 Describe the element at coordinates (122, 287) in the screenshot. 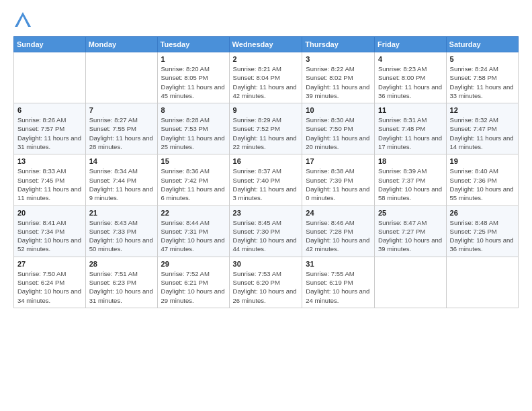

I see `day-detail: Sunrise: 7:51 AM Sunset: 6:23 PM Dayligh…` at that location.